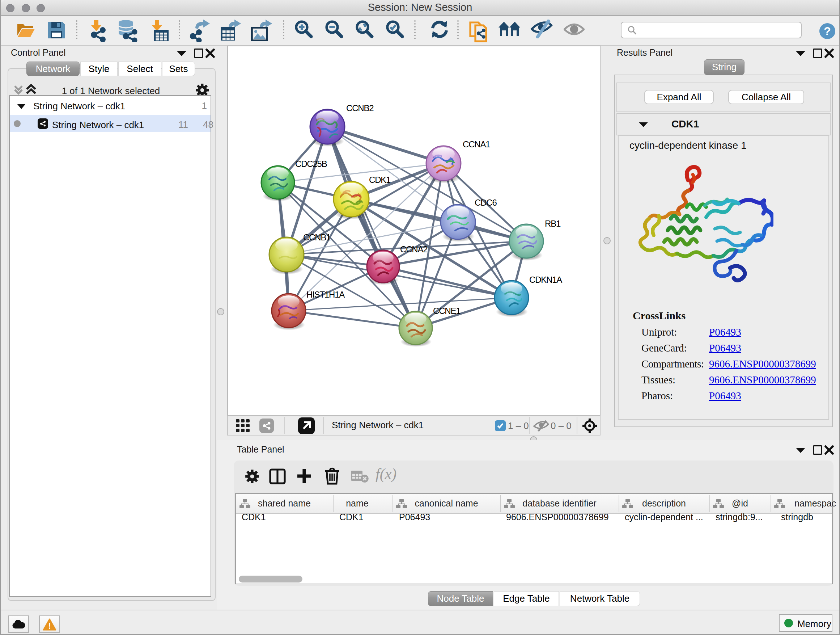  I want to click on svg-text: CDC25B, so click(311, 164).